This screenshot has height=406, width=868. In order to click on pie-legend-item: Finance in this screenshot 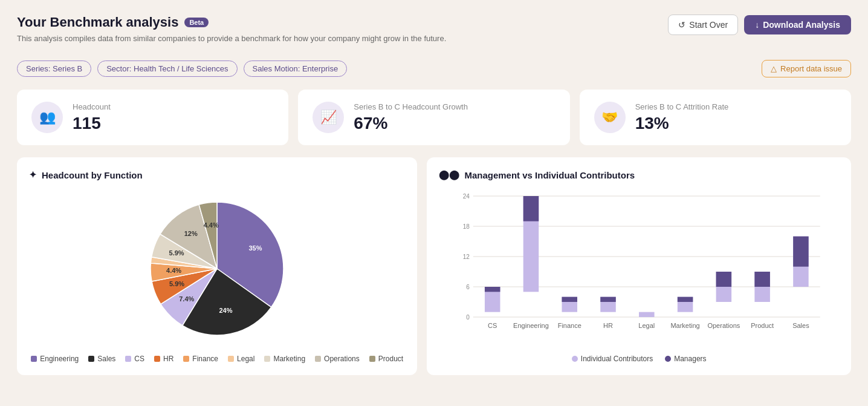, I will do `click(201, 359)`.